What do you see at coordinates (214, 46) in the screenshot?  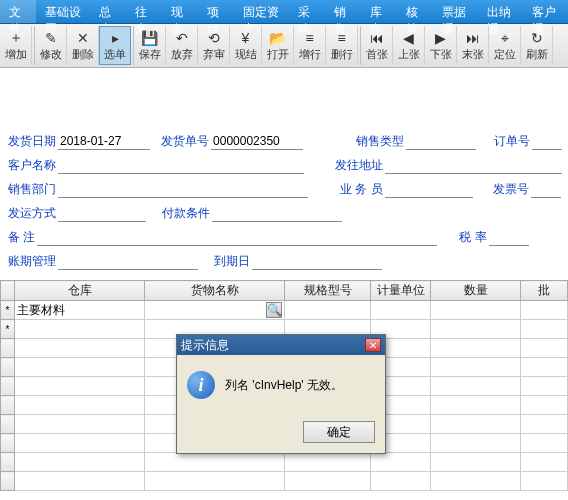 I see `tool-unapprove: ⟲弃审` at bounding box center [214, 46].